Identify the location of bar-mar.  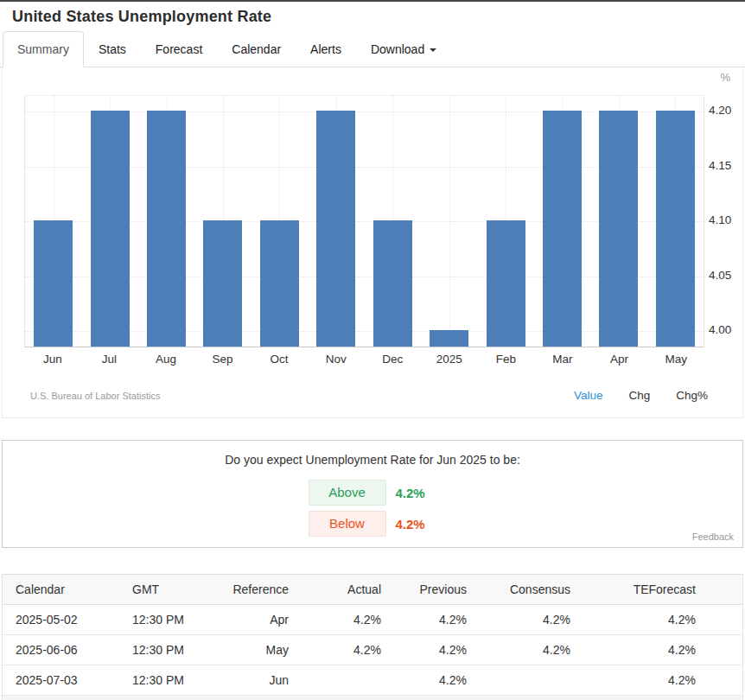
(562, 228).